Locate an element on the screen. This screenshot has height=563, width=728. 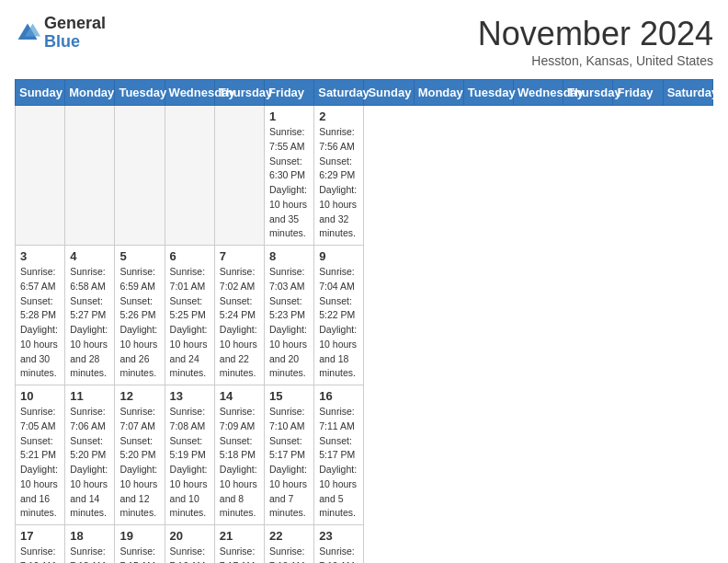
calendar-cell: 6Sunrise: 7:01 AM Sunset: 5:25 PM Daylig… is located at coordinates (189, 316).